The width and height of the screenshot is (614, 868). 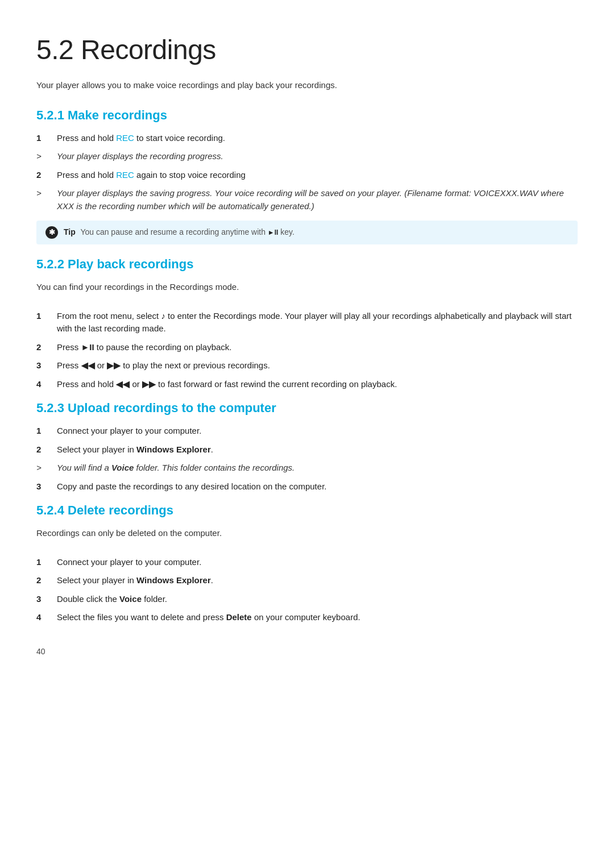 I want to click on page-number: 40, so click(x=307, y=651).